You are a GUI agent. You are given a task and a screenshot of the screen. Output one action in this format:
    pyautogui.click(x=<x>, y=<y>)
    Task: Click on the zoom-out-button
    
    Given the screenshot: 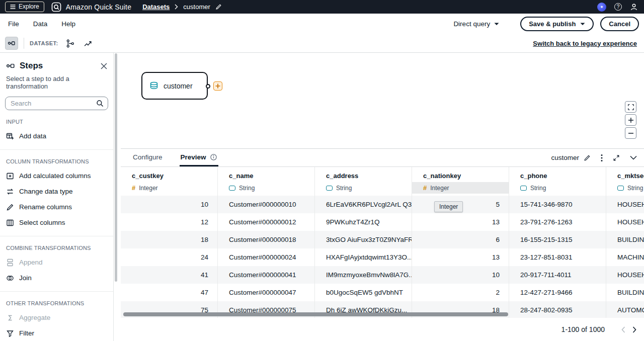 What is the action you would take?
    pyautogui.click(x=631, y=133)
    